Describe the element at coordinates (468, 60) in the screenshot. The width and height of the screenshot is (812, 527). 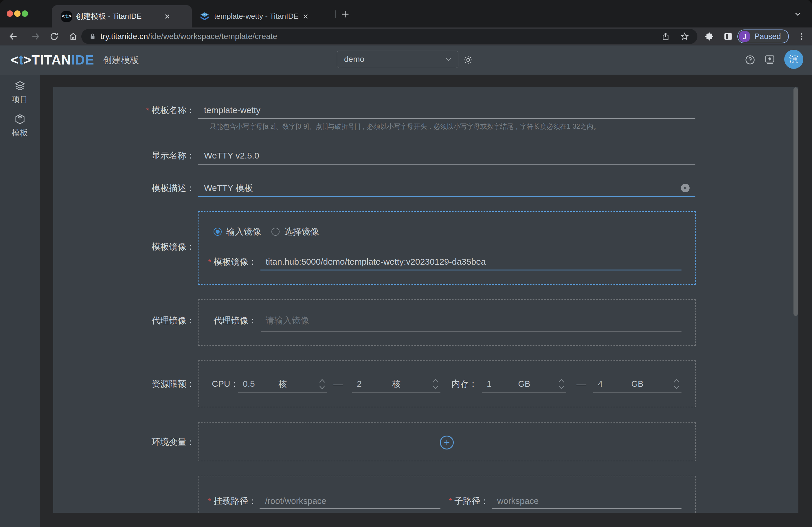
I see `workspace-settings-gear-icon` at that location.